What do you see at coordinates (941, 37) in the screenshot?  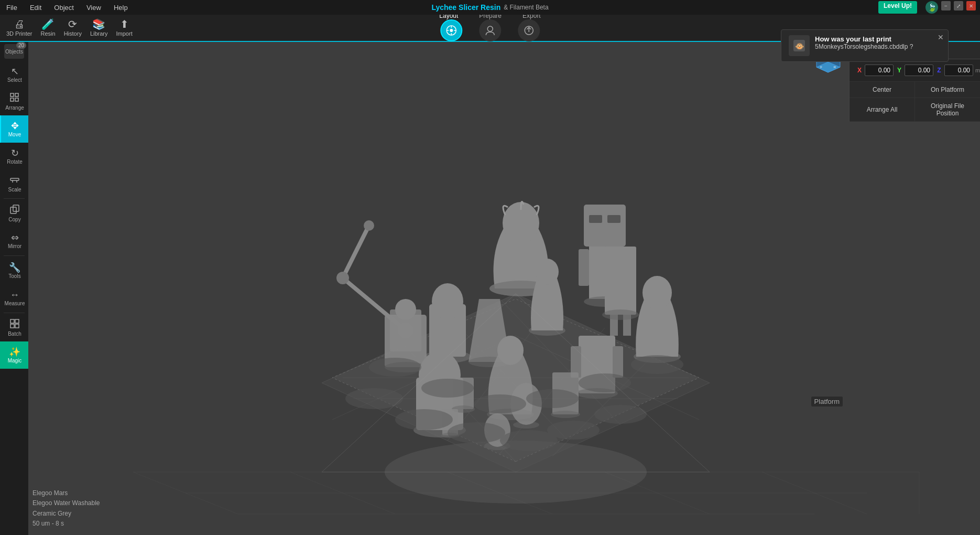 I see `notification-close-button: ✕` at bounding box center [941, 37].